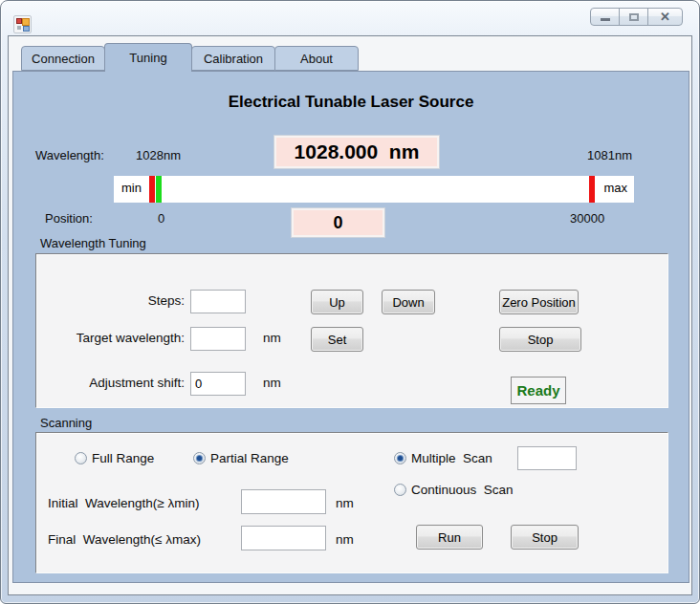  Describe the element at coordinates (666, 17) in the screenshot. I see `close-button: ✕` at that location.